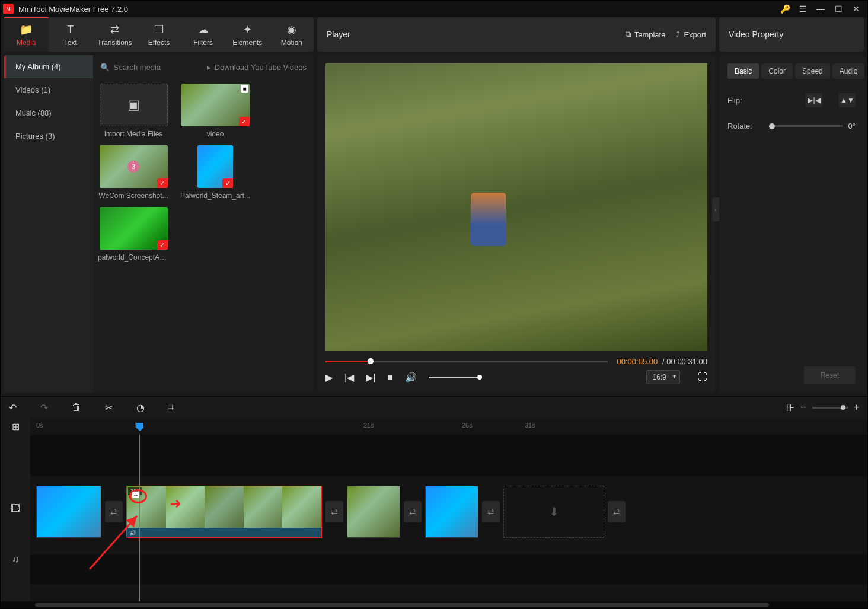 The image size is (868, 609). What do you see at coordinates (248, 30) in the screenshot?
I see `elements-icon: ✦` at bounding box center [248, 30].